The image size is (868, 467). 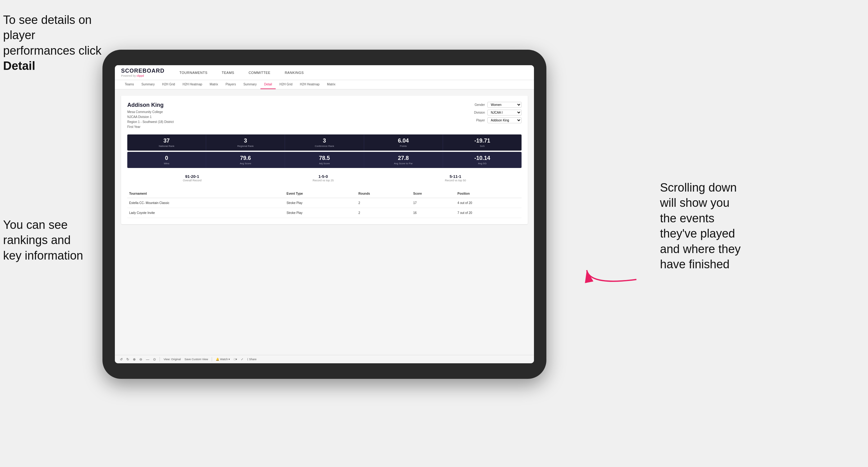 I want to click on division-select: NJCAA I, so click(x=504, y=113).